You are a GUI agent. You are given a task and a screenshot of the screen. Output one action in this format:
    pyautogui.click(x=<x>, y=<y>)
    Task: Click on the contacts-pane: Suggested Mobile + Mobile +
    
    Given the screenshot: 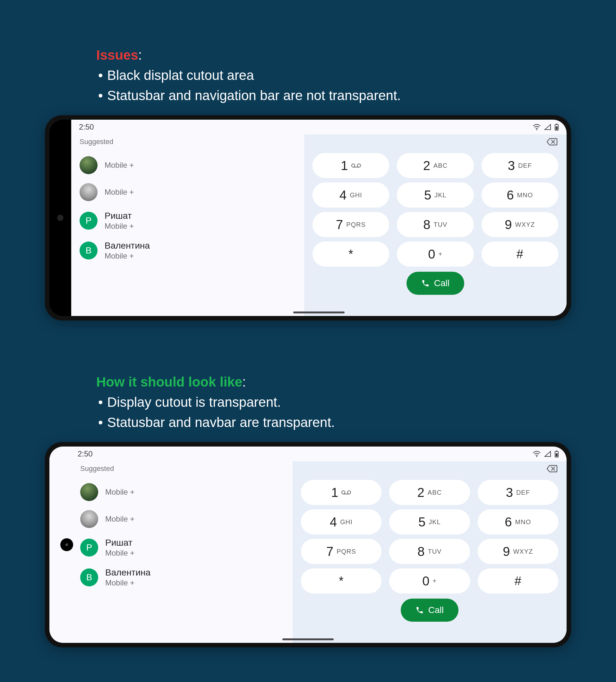 What is the action you would take?
    pyautogui.click(x=188, y=225)
    